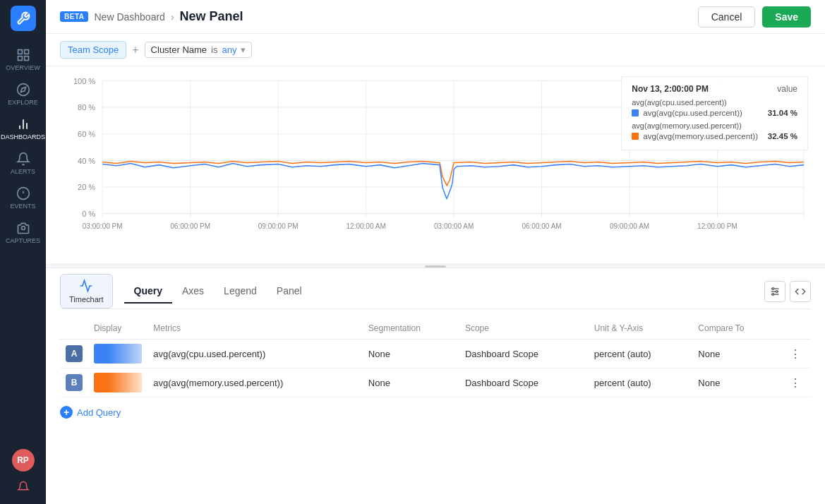  What do you see at coordinates (641, 354) in the screenshot?
I see `row-a-unit-yaxis: percent (auto)` at bounding box center [641, 354].